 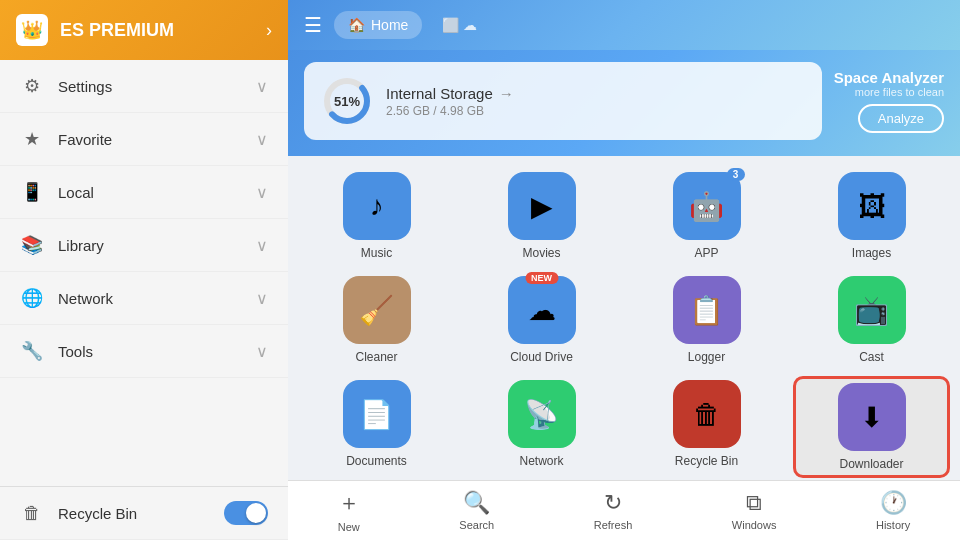 I want to click on topbar-extra-icons: ⬜ ☁, so click(x=460, y=25).